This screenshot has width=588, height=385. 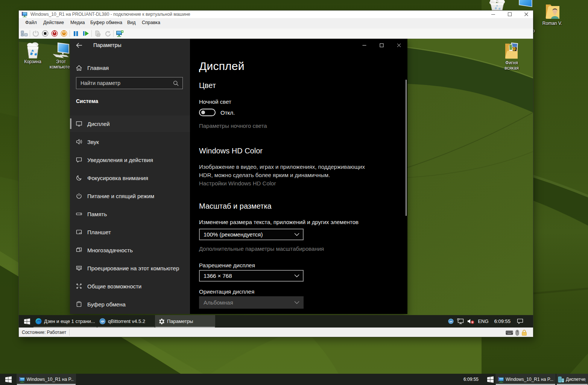 What do you see at coordinates (76, 33) in the screenshot?
I see `toolbar-pause-button` at bounding box center [76, 33].